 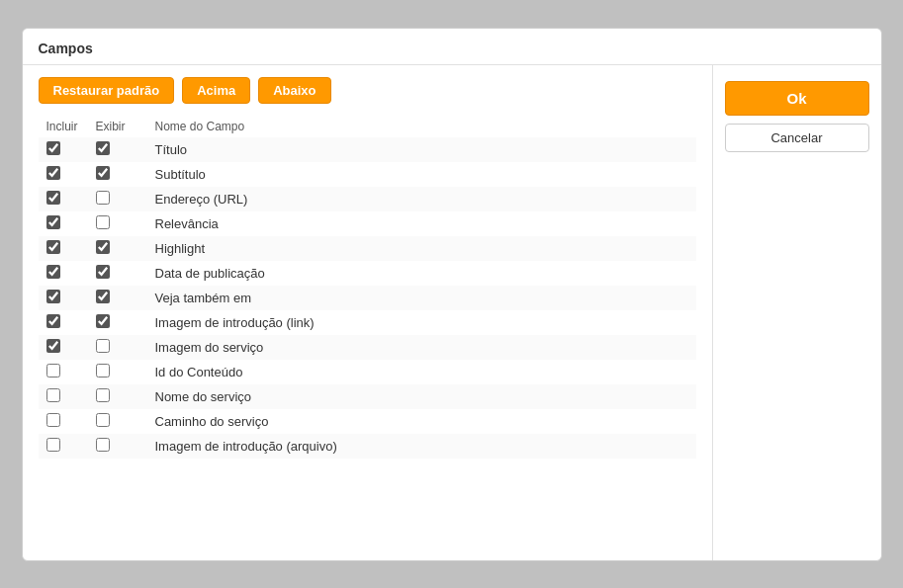 I want to click on field-name-label: Highlight, so click(x=423, y=249).